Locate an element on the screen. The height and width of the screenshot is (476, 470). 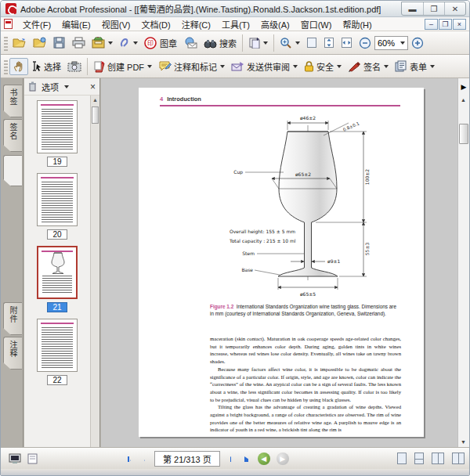
fit-page-button is located at coordinates (312, 42).